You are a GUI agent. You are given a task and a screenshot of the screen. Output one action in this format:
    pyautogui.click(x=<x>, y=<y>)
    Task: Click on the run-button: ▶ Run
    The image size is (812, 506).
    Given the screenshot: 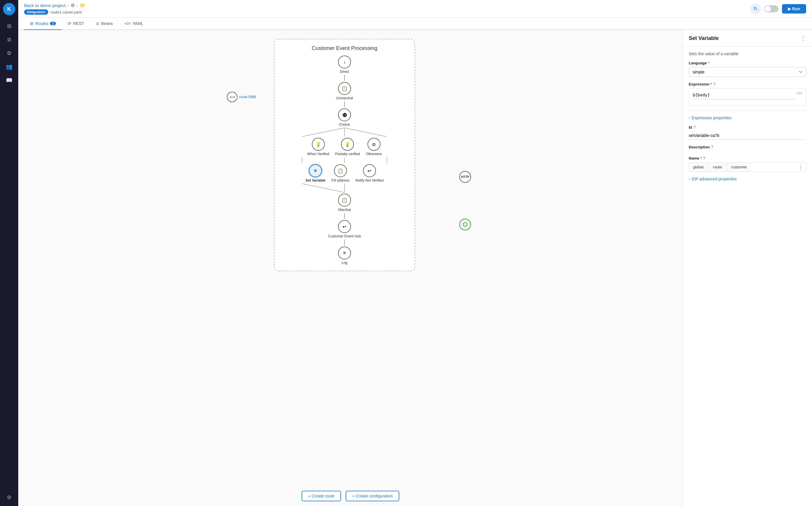 What is the action you would take?
    pyautogui.click(x=794, y=9)
    